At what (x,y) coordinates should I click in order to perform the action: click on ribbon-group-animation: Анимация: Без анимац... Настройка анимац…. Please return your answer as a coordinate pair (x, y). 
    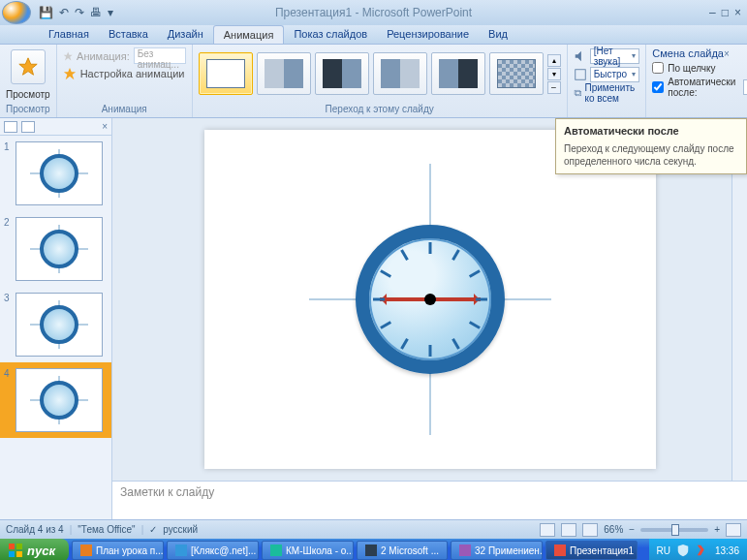
    Looking at the image, I should click on (125, 81).